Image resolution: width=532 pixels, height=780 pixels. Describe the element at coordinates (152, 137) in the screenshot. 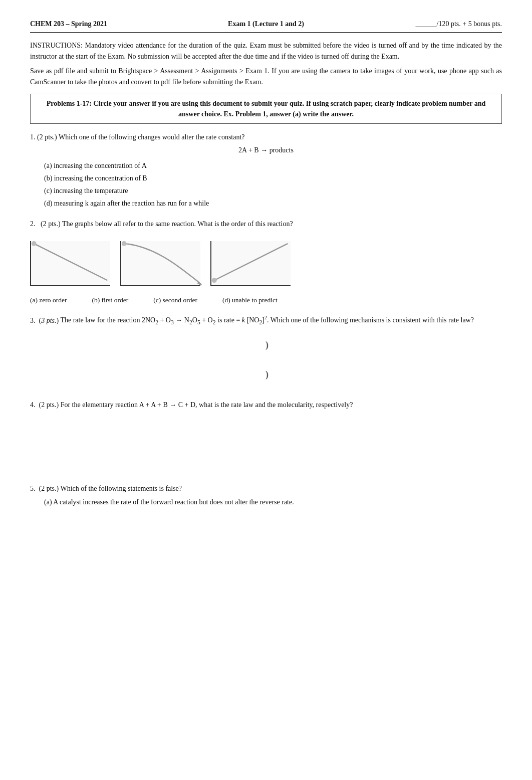

I see `q1-text: Which one of the following changes would…` at that location.